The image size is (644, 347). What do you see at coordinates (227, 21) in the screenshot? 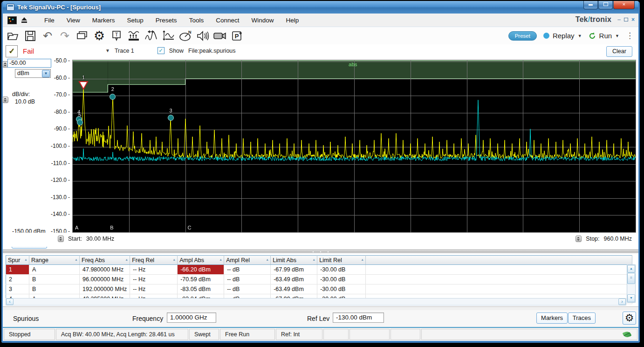
I see `menu-connect: Connect` at bounding box center [227, 21].